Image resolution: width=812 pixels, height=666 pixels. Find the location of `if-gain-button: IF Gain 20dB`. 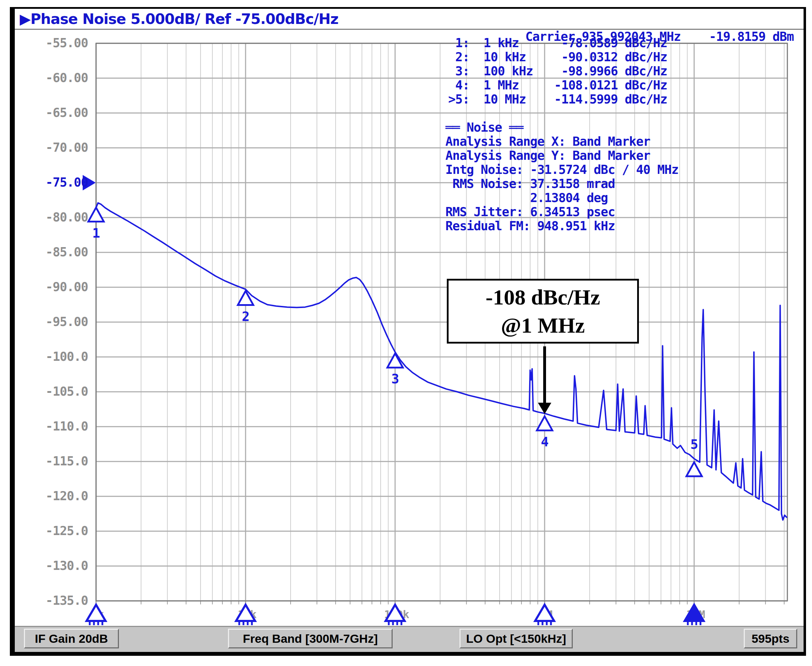

if-gain-button: IF Gain 20dB is located at coordinates (71, 638).